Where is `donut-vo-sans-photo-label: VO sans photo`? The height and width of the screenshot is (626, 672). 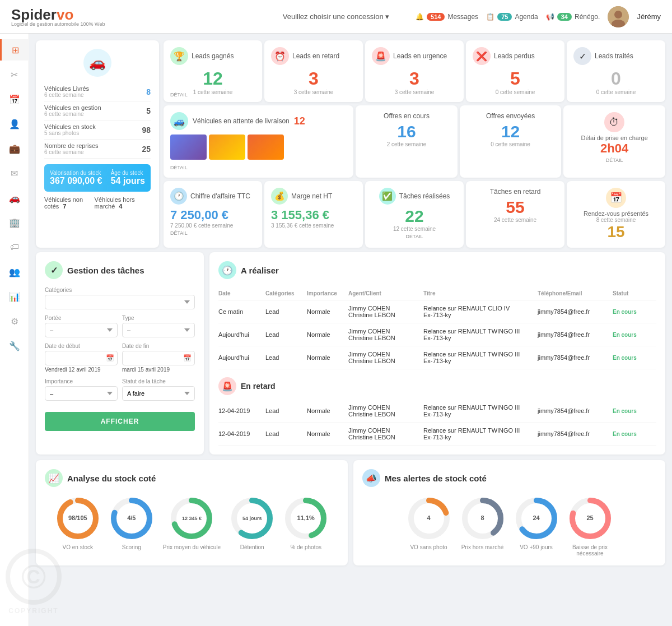 donut-vo-sans-photo-label: VO sans photo is located at coordinates (428, 547).